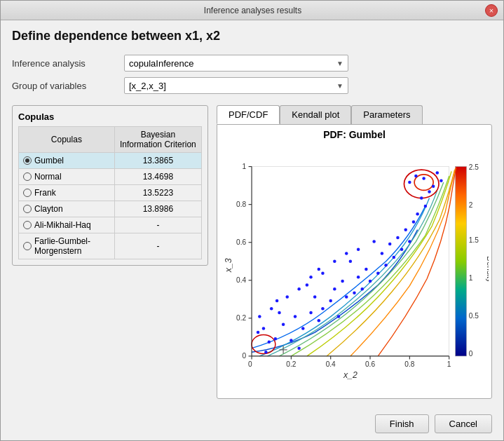  What do you see at coordinates (236, 86) in the screenshot?
I see `group-select: [x_2,x_3] ▼` at bounding box center [236, 86].